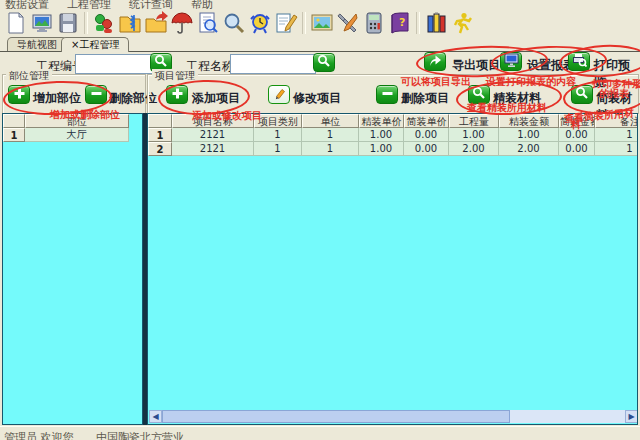  Describe the element at coordinates (77, 135) in the screenshot. I see `table-cell: 大厅` at that location.